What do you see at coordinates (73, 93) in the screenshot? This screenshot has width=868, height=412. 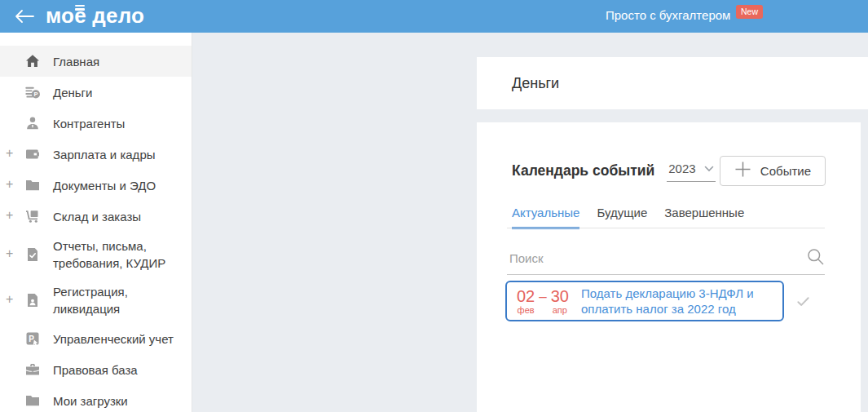 I see `sidebar-item-label: Деньги` at bounding box center [73, 93].